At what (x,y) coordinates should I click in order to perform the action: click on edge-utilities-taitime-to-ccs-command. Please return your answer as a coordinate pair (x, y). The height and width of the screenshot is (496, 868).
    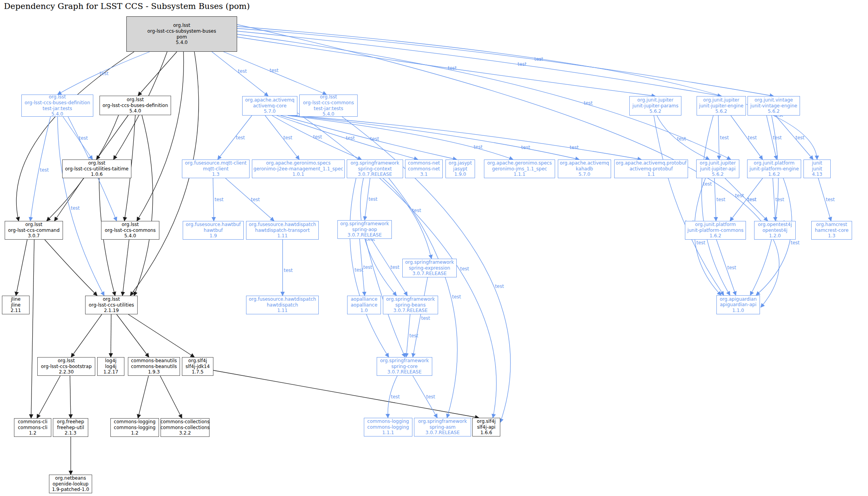
    Looking at the image, I should click on (69, 200).